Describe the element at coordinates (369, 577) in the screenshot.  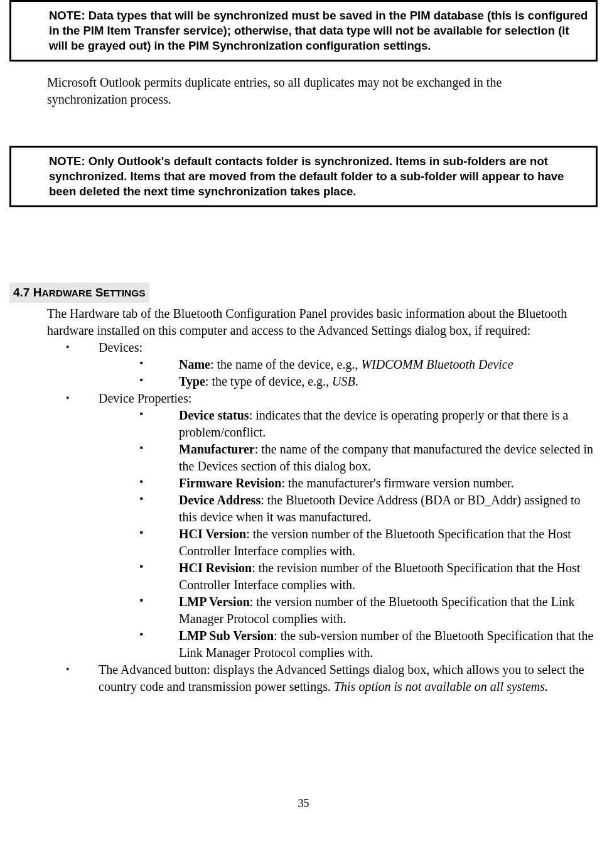
I see `list-item-hci-revision: HCI Revision: the revision number of the…` at that location.